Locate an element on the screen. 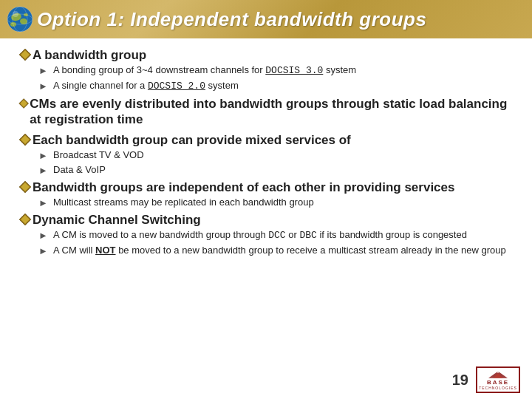 The height and width of the screenshot is (399, 532). sub-item-single: ► A single channel for a DOCSIS 2.0 syst… is located at coordinates (276, 86).